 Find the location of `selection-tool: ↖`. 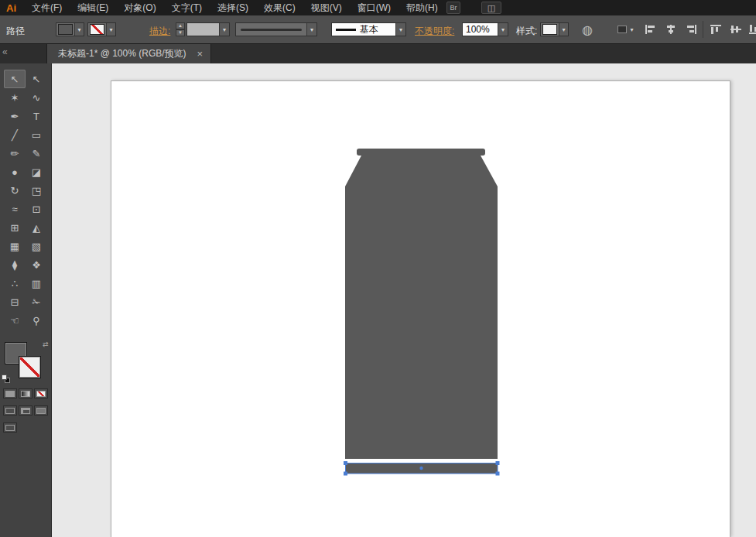

selection-tool: ↖ is located at coordinates (15, 79).